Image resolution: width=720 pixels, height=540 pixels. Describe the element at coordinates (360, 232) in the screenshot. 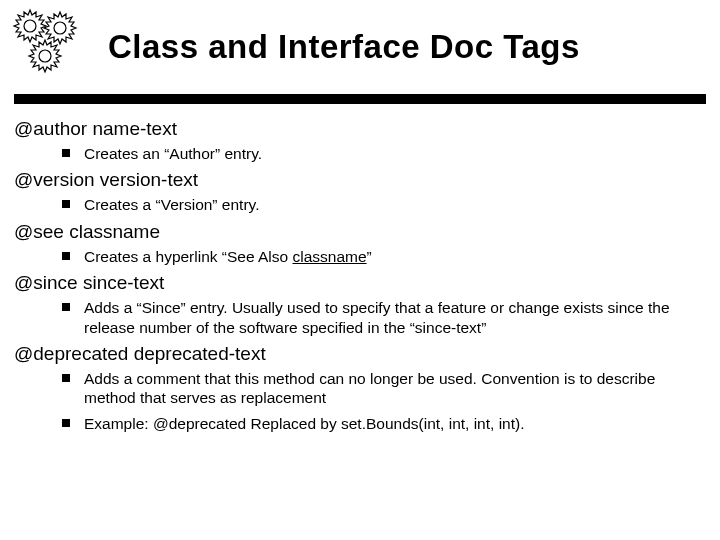

I see `tag-heading: @see classname` at that location.